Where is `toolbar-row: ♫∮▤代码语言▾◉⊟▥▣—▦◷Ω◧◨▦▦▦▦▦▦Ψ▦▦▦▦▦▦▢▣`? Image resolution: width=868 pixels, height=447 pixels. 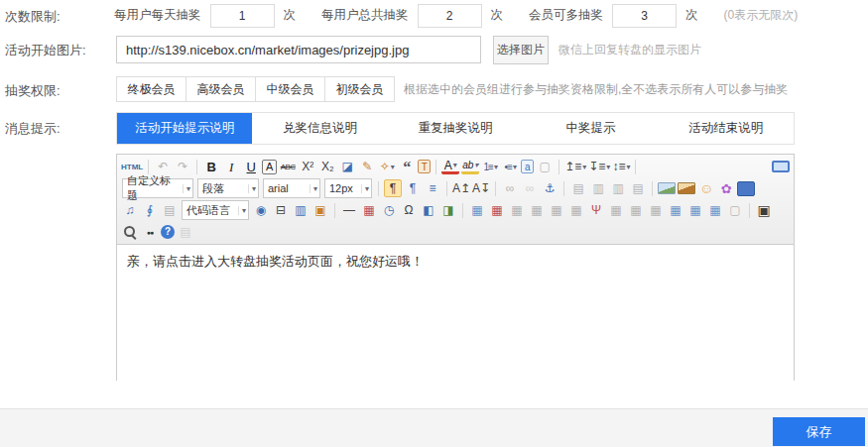 toolbar-row: ♫∮▤代码语言▾◉⊟▥▣—▦◷Ω◧◨▦▦▦▦▦▦Ψ▦▦▦▦▦▦▢▣ is located at coordinates (455, 210).